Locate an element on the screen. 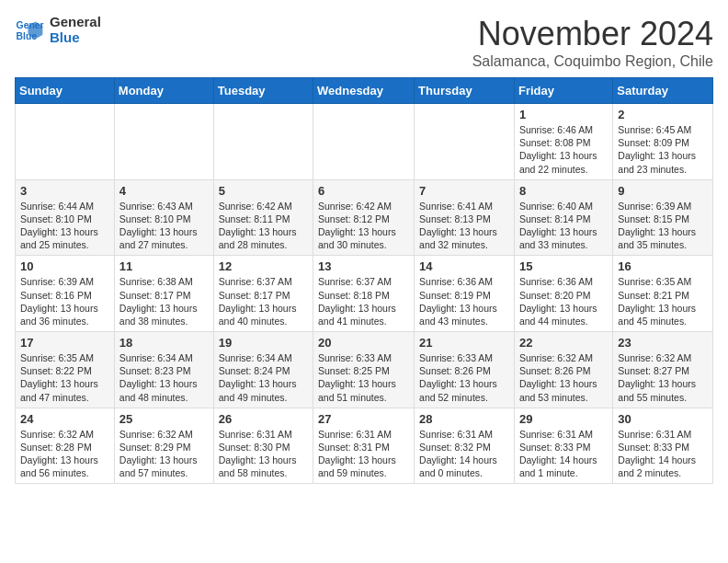 This screenshot has height=563, width=728. day-info: Sunrise: 6:34 AM Sunset: 8:24 PM Dayligh… is located at coordinates (263, 377).